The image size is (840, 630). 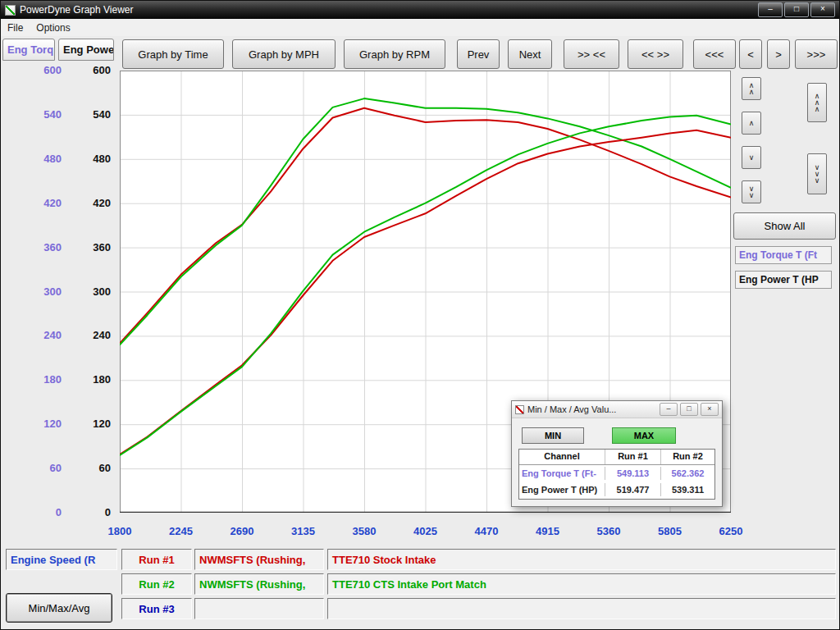 What do you see at coordinates (94, 335) in the screenshot?
I see `y-tick-power-240: 240` at bounding box center [94, 335].